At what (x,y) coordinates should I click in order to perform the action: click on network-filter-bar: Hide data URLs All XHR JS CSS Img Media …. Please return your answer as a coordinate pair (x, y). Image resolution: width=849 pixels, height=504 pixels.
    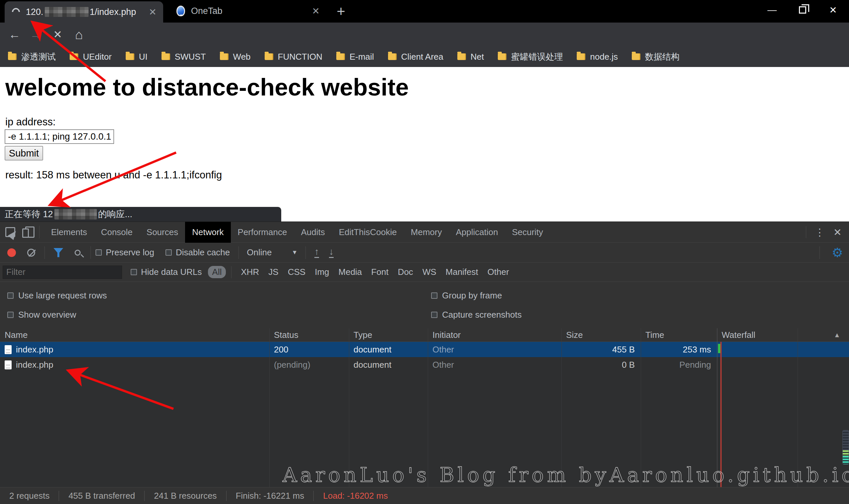
    Looking at the image, I should click on (424, 272).